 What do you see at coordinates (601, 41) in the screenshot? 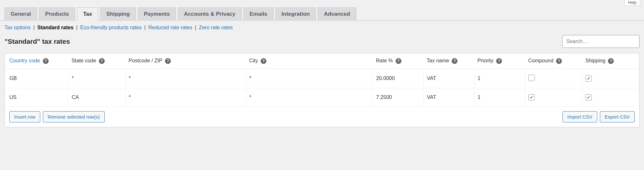
I see `search-input` at bounding box center [601, 41].